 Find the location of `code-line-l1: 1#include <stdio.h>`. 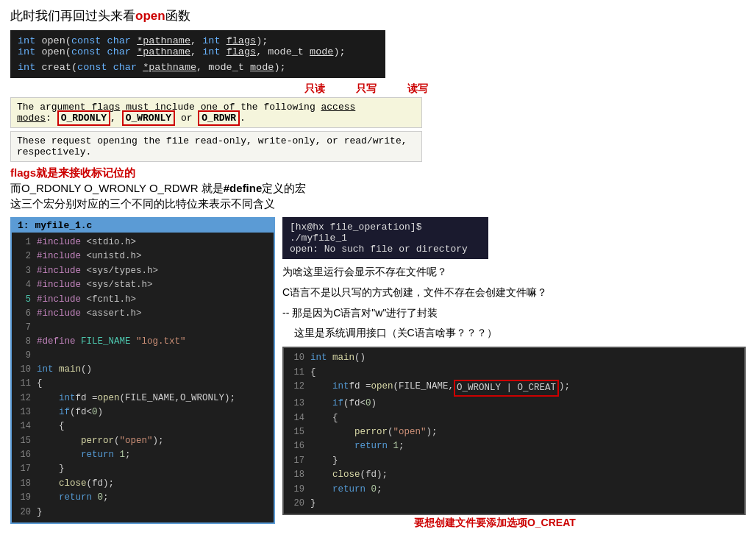

code-line-l1: 1#include <stdio.h> is located at coordinates (143, 243).